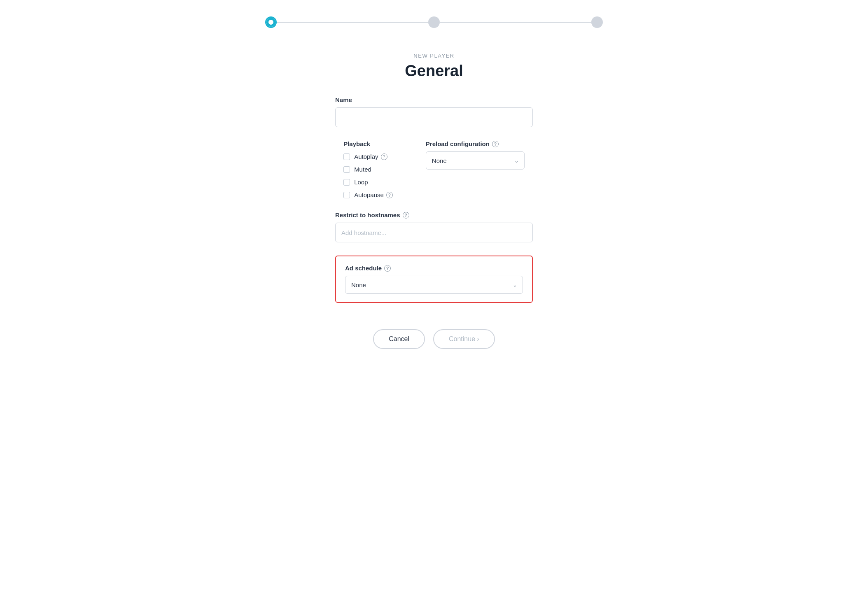 The height and width of the screenshot is (609, 868). I want to click on hostnames-section: Restrict to hostnames ?, so click(434, 227).